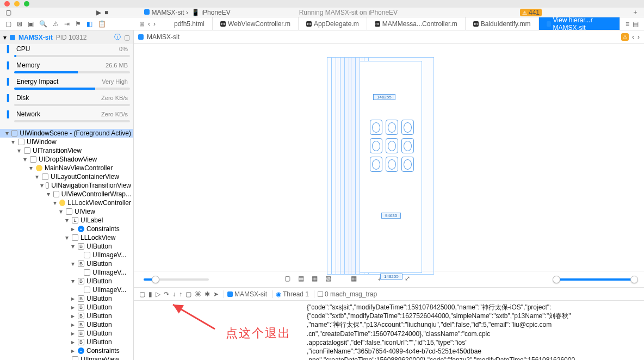 The image size is (644, 360). Describe the element at coordinates (27, 4) in the screenshot. I see `window-zoom-button` at that location.